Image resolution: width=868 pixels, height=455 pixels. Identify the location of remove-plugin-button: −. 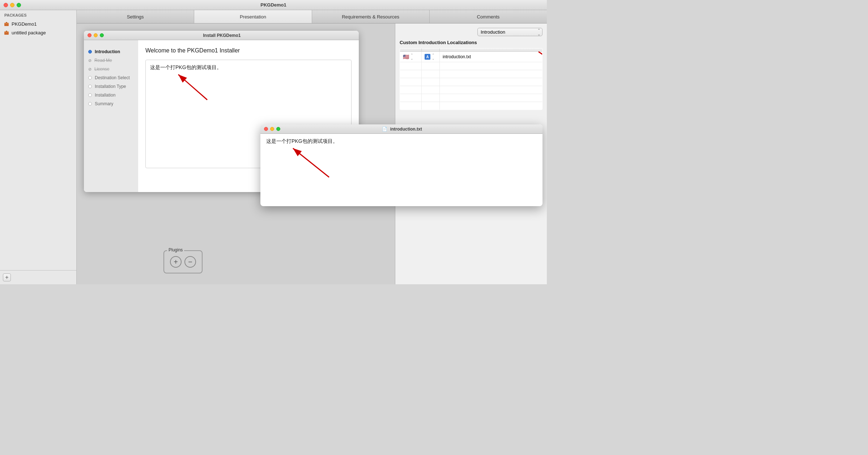
(190, 262).